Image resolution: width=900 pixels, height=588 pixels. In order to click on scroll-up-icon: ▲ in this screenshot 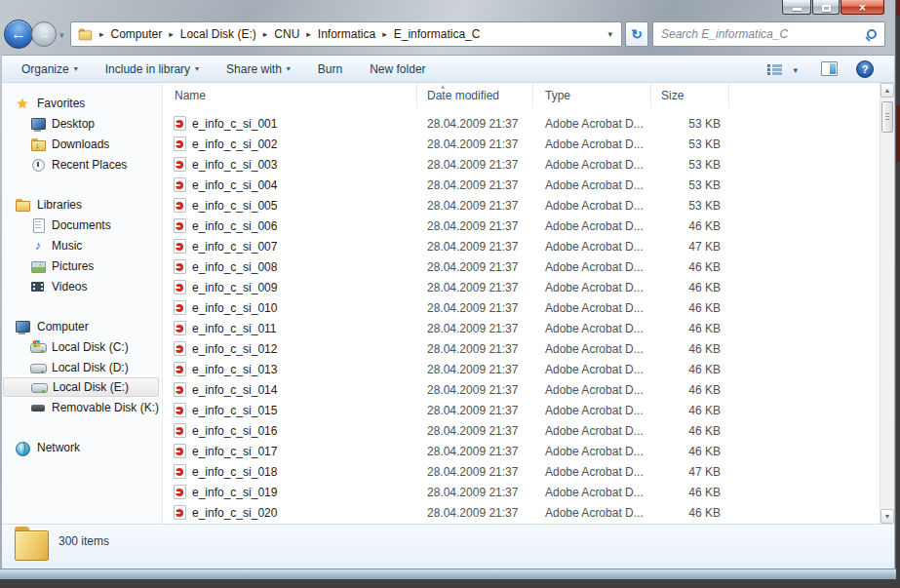, I will do `click(887, 90)`.